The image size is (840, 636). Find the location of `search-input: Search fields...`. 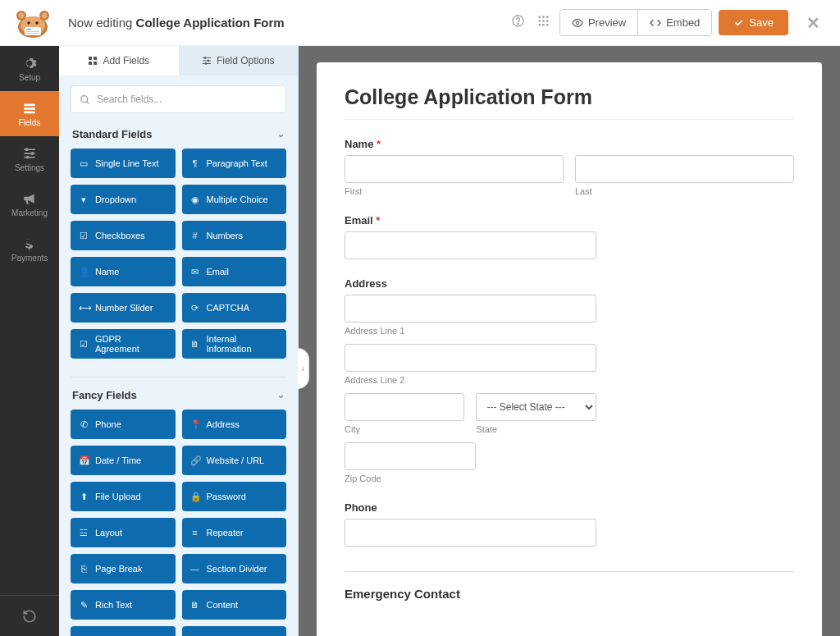

search-input: Search fields... is located at coordinates (179, 99).